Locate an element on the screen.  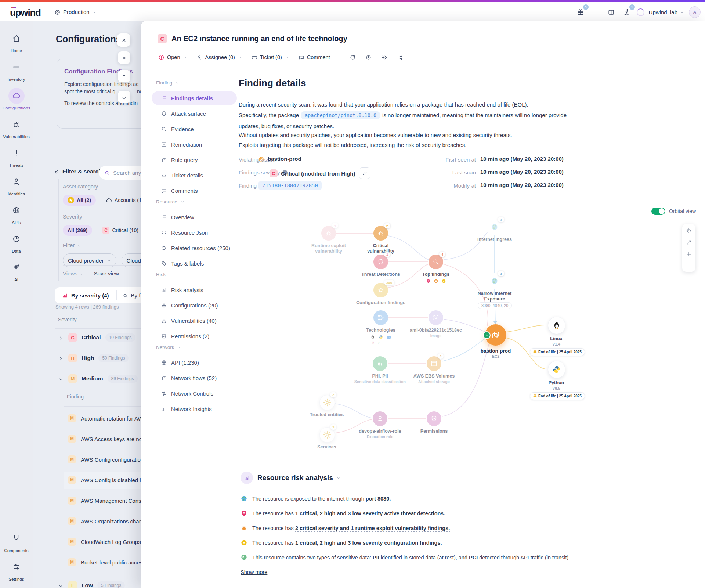
nav-item-findings-details: Findings details is located at coordinates (194, 98).